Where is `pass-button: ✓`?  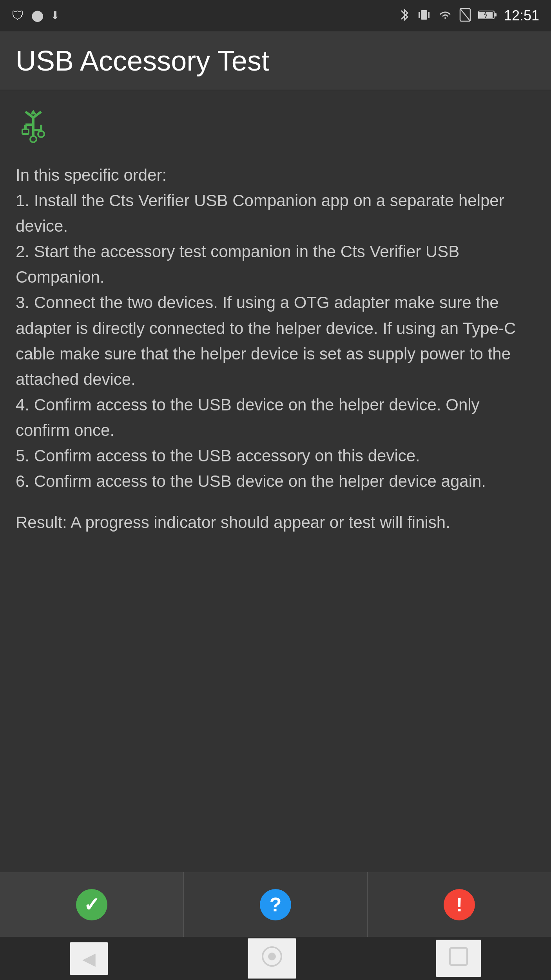
pass-button: ✓ is located at coordinates (92, 905).